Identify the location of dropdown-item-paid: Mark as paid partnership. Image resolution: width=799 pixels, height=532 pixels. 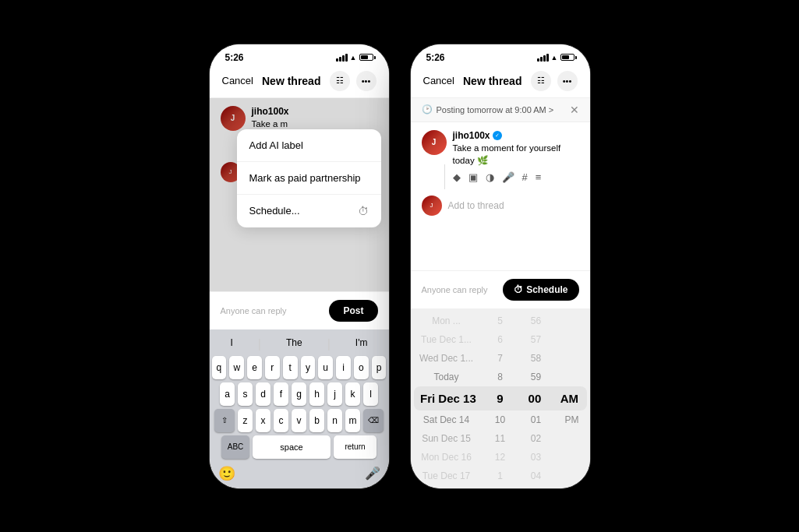
(309, 178).